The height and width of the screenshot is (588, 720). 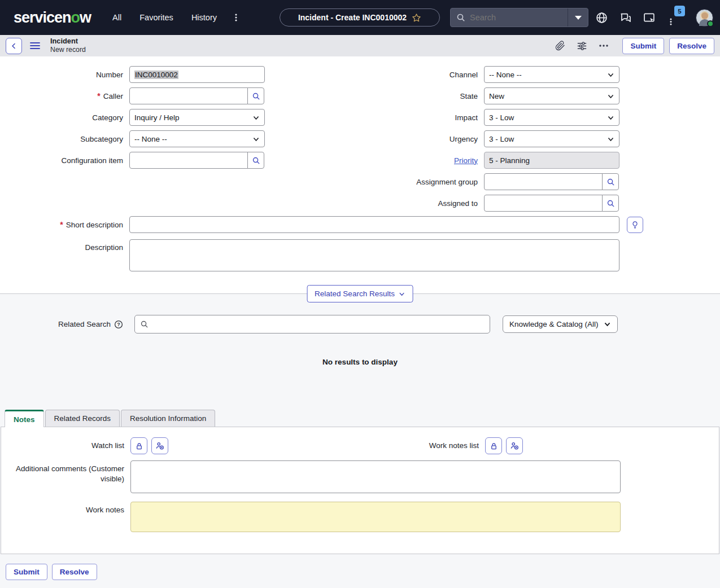 What do you see at coordinates (52, 18) in the screenshot?
I see `servicenow-logo: servicenow` at bounding box center [52, 18].